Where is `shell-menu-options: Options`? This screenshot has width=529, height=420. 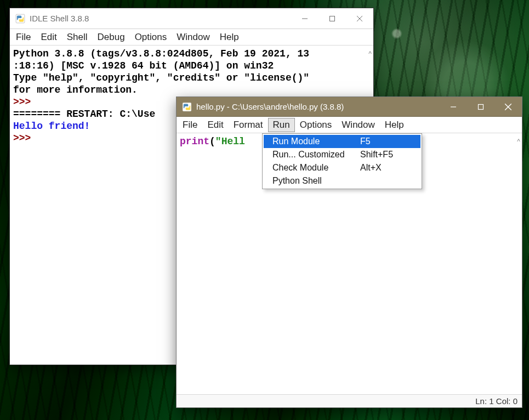 shell-menu-options: Options is located at coordinates (151, 37).